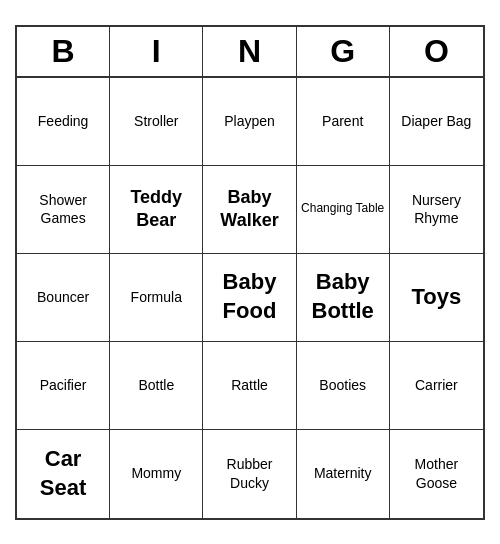 This screenshot has width=500, height=544. Describe the element at coordinates (63, 297) in the screenshot. I see `cell-text: Bouncer` at that location.